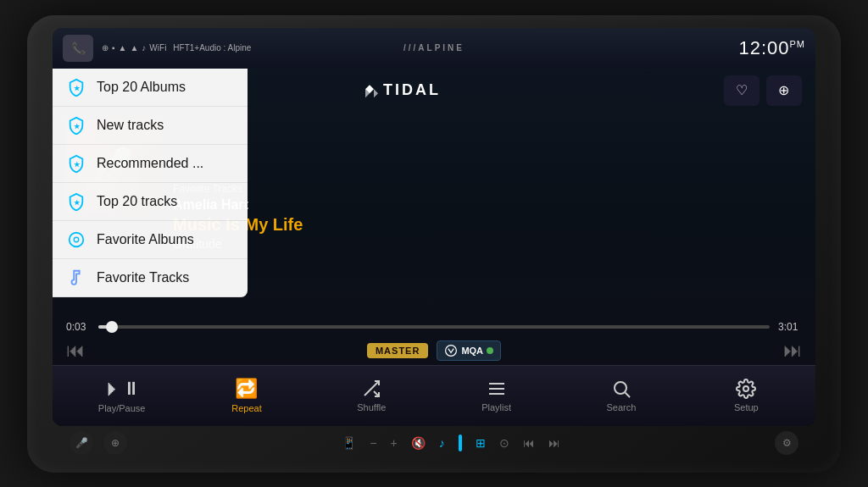 The width and height of the screenshot is (868, 487). What do you see at coordinates (78, 48) in the screenshot?
I see `phone-button: 📞` at bounding box center [78, 48].